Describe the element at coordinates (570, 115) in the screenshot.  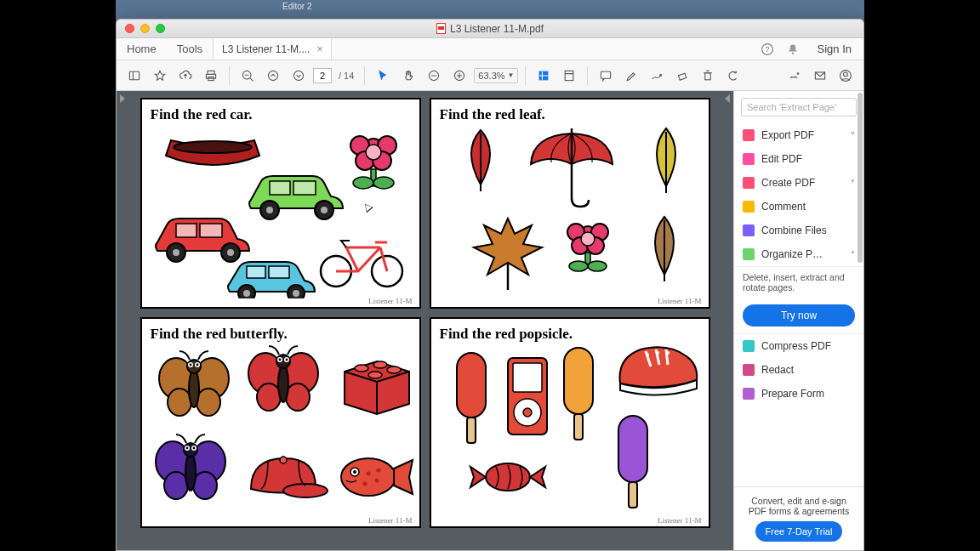
I see `card-prompt: Find the red leaf.` at that location.